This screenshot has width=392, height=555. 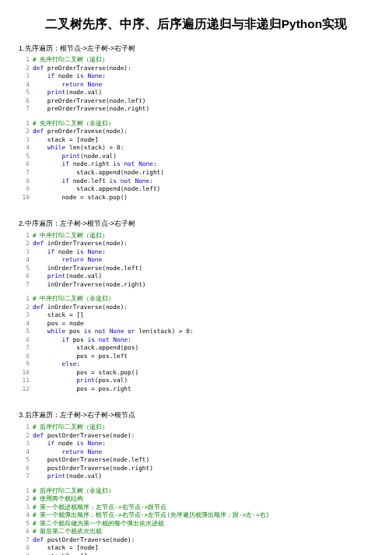 What do you see at coordinates (196, 160) in the screenshot?
I see `code-preorder-iterative: 1# 先序打印二叉树（非递归） 2def preOrderTravese(nod…` at bounding box center [196, 160].